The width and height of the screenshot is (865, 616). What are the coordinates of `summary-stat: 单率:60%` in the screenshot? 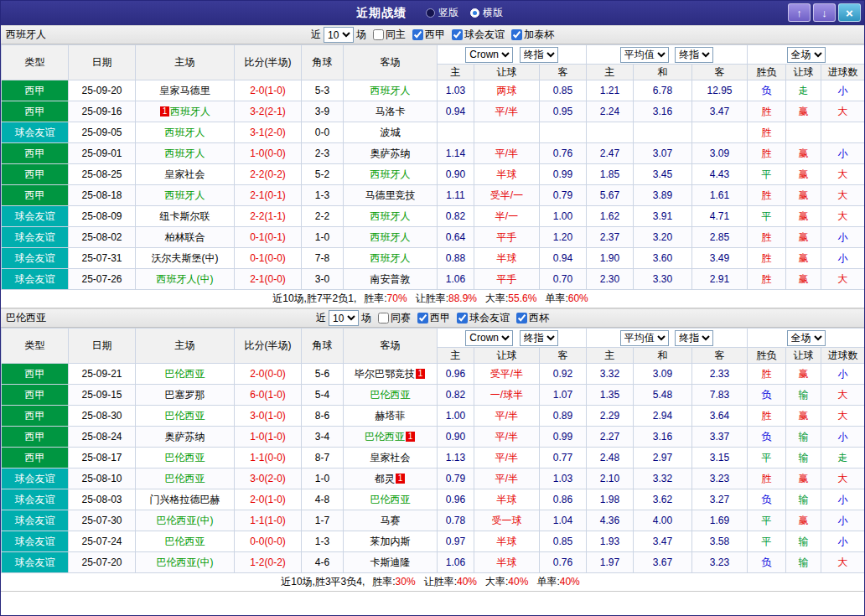 It's located at (567, 298).